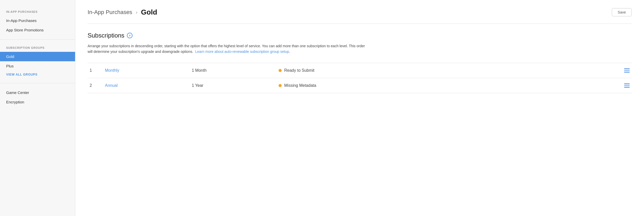  What do you see at coordinates (38, 102) in the screenshot?
I see `sidebar-item-encryption: Encryption` at bounding box center [38, 102].